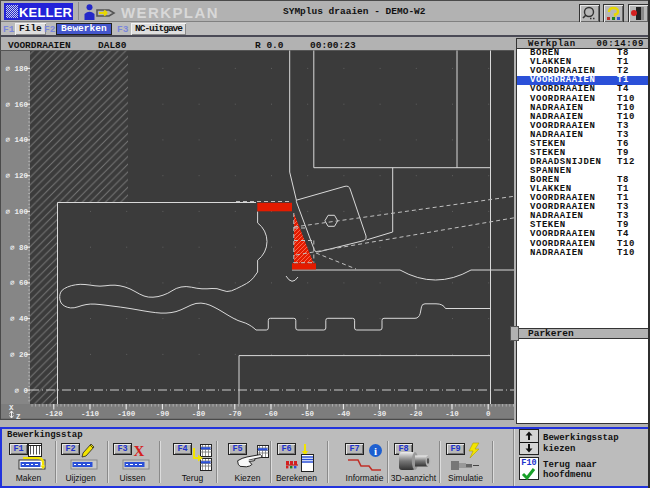 This screenshot has height=488, width=650. What do you see at coordinates (163, 414) in the screenshot?
I see `svg-text: -90` at bounding box center [163, 414].